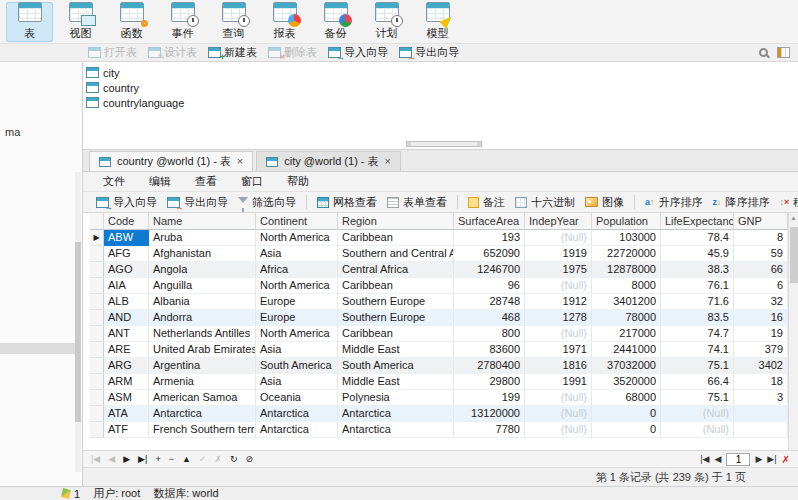 The height and width of the screenshot is (500, 798). What do you see at coordinates (626, 254) in the screenshot?
I see `grid-cell: 22720000` at bounding box center [626, 254].